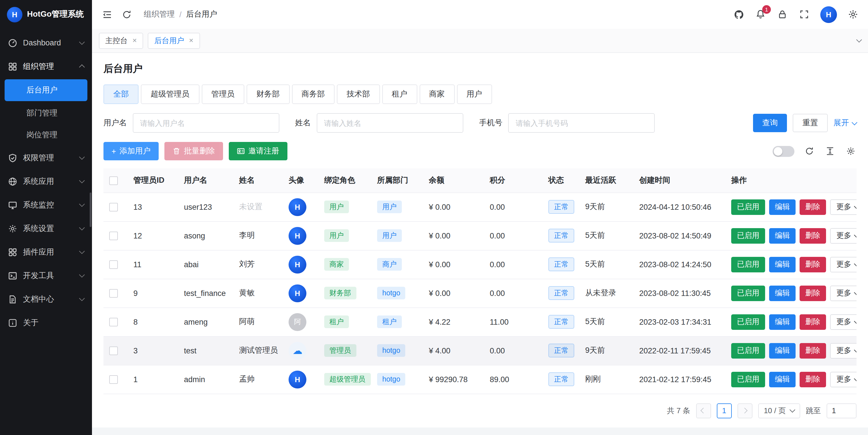 The image size is (868, 435). What do you see at coordinates (121, 40) in the screenshot?
I see `tab-dashboard: 主控台 ✕` at bounding box center [121, 40].